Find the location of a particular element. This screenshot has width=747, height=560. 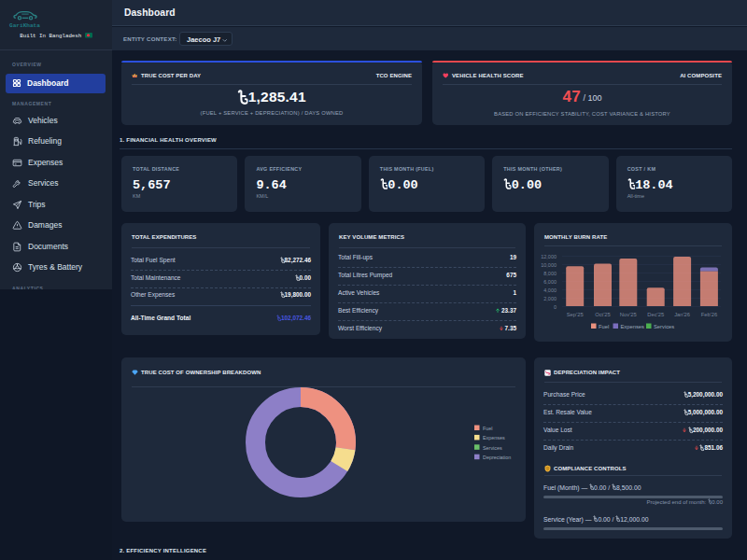

svg-text: 10,000 is located at coordinates (549, 265).